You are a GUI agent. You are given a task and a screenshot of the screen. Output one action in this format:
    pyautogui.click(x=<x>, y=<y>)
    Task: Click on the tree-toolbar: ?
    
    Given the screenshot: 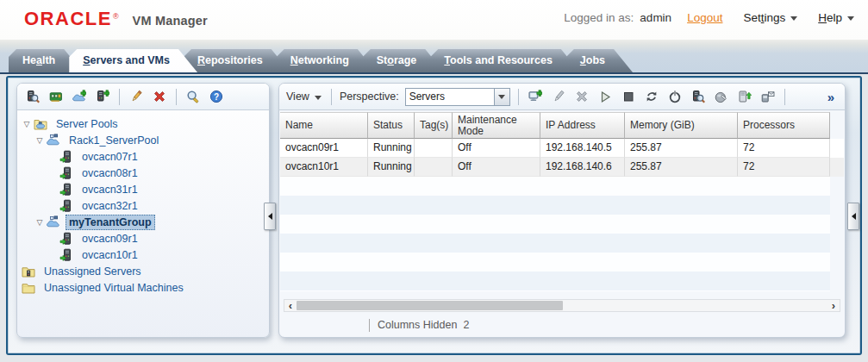 What is the action you would take?
    pyautogui.click(x=143, y=97)
    